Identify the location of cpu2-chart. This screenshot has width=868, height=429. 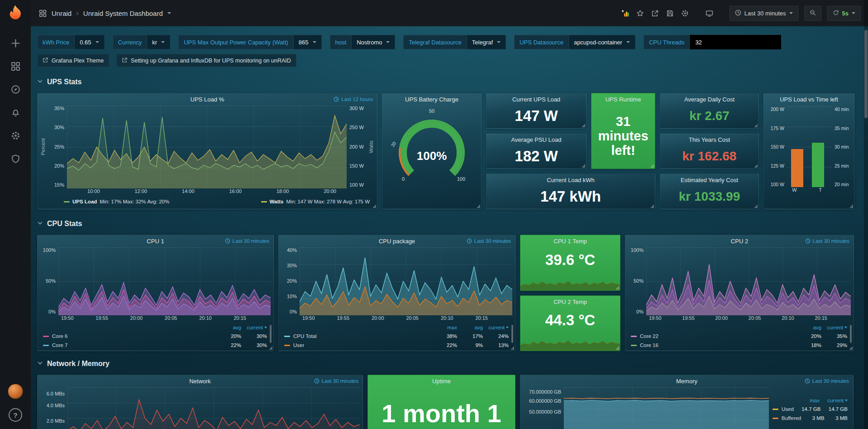
(749, 281).